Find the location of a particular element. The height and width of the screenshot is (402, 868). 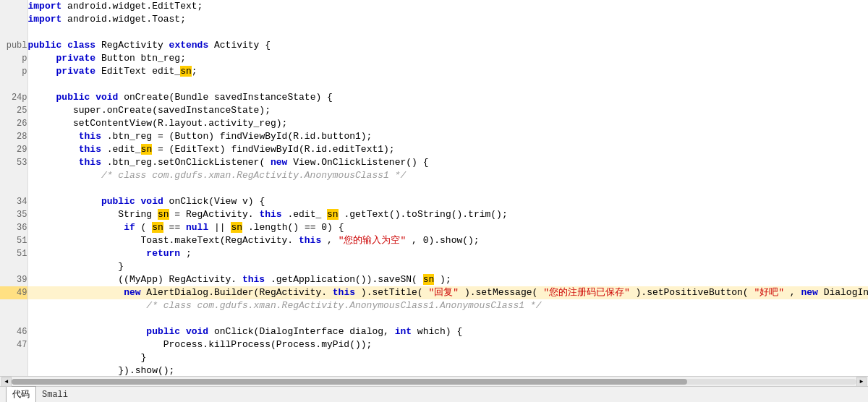

code-line: super.onCreate(savedInstanceState); is located at coordinates (448, 111).